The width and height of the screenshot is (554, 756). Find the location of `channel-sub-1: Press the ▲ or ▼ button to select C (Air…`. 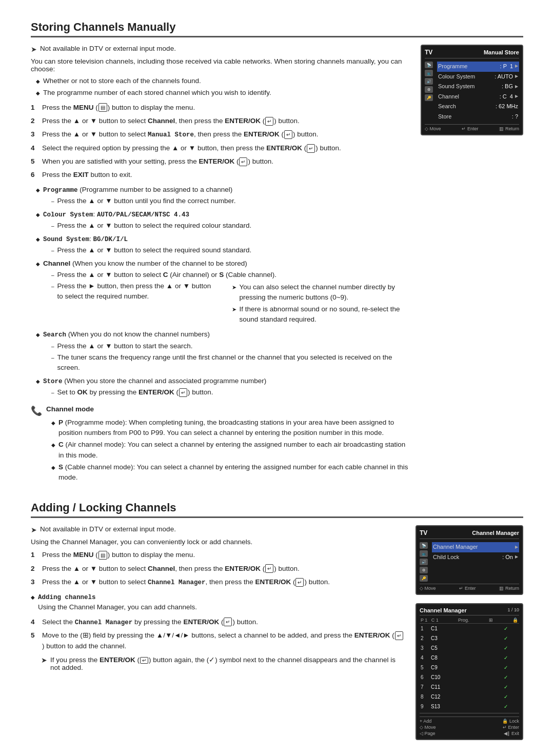

channel-sub-1: Press the ▲ or ▼ button to select C (Air… is located at coordinates (231, 275).